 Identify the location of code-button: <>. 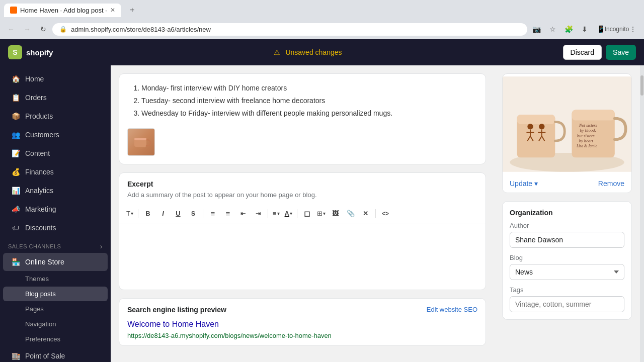
(385, 214).